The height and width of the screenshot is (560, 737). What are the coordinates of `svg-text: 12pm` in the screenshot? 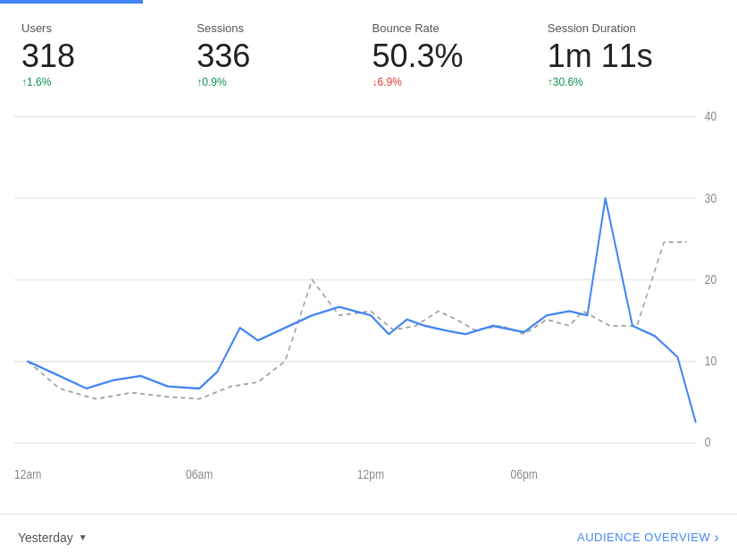 It's located at (371, 473).